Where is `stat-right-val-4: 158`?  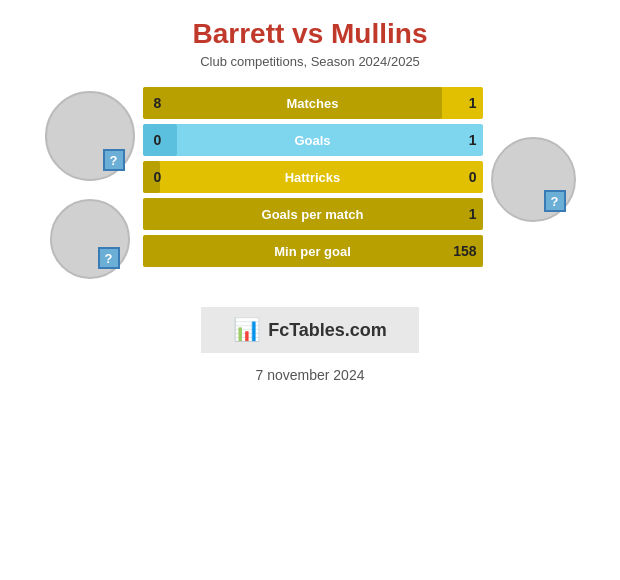 stat-right-val-4: 158 is located at coordinates (464, 251).